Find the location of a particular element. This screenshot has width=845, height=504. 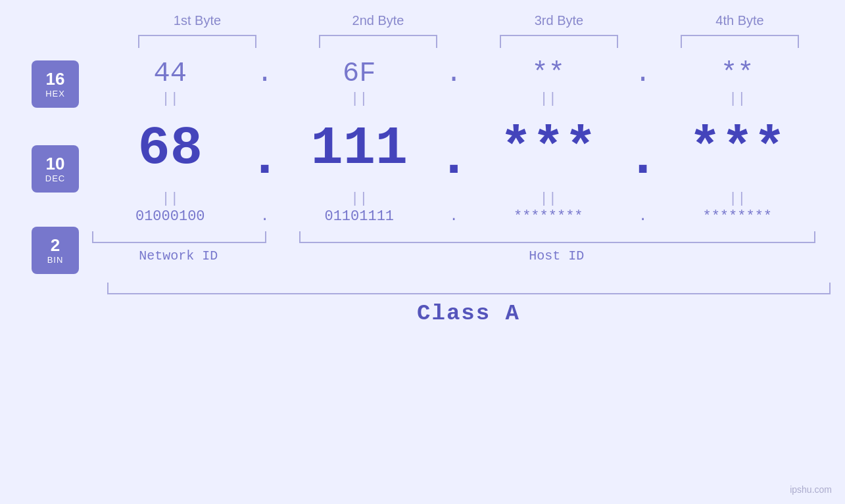

eq-1-1: || is located at coordinates (170, 99).